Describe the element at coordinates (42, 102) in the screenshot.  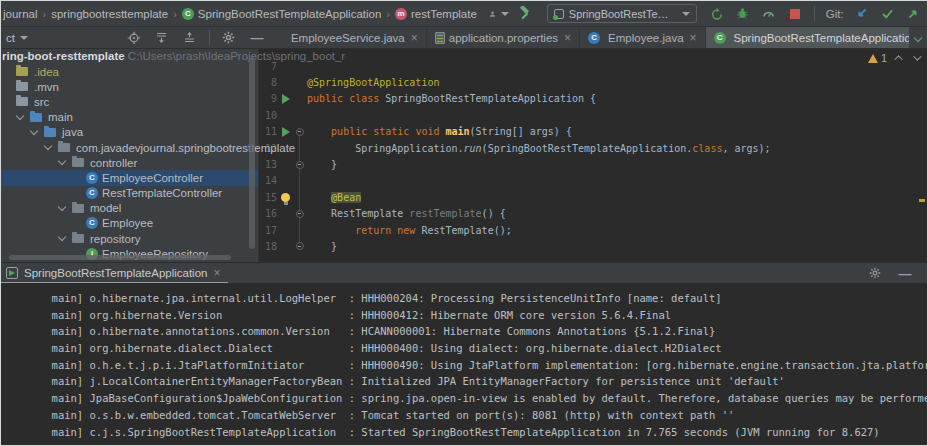
I see `tree-item-label: src` at that location.